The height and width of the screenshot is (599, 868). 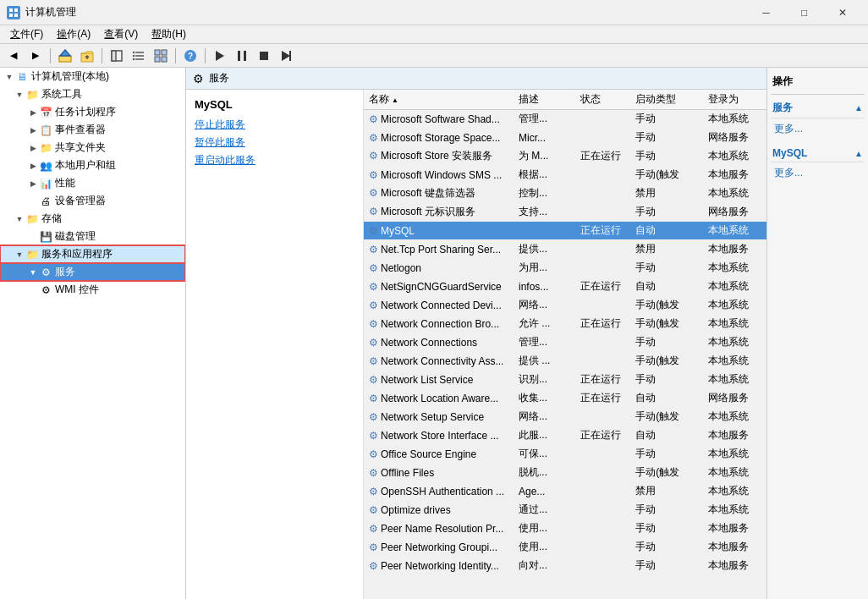 What do you see at coordinates (169, 34) in the screenshot?
I see `menu-help: 帮助(H)` at bounding box center [169, 34].